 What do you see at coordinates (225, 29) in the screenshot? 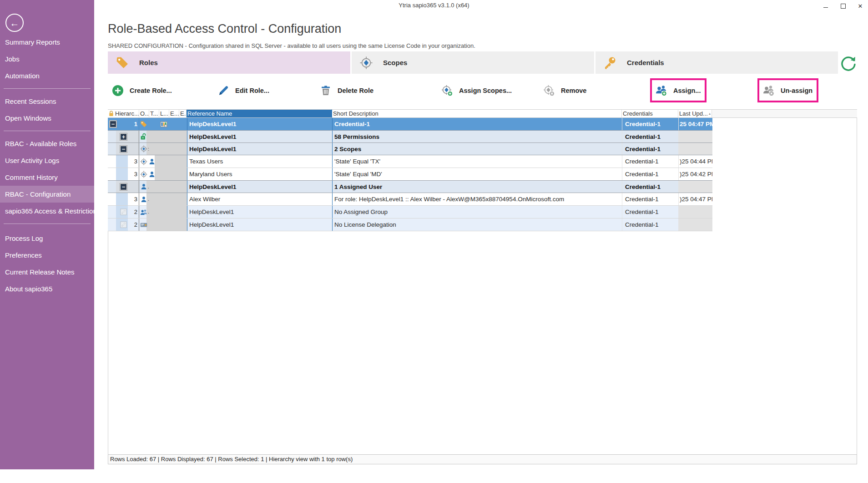
I see `page-title: Role-Based Access Control - Configuratio…` at bounding box center [225, 29].